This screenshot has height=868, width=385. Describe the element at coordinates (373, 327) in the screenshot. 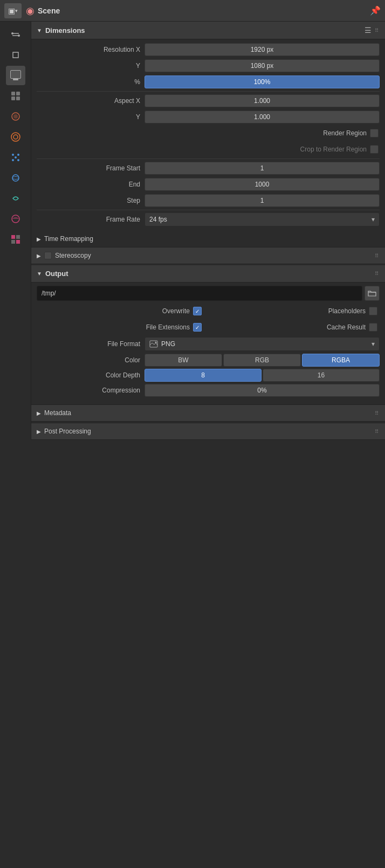

I see `cache-result-checkbox` at that location.